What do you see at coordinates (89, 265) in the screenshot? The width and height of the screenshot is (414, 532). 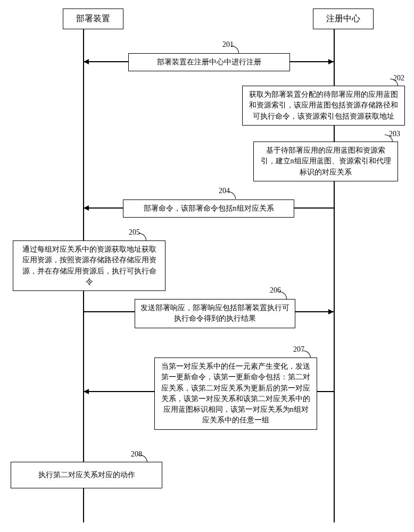 I see `step-205-text: 通过每组对应关系中的资源获取地址获取应用资源，按照资源存储路径存储应用资源，并在…` at bounding box center [89, 265].